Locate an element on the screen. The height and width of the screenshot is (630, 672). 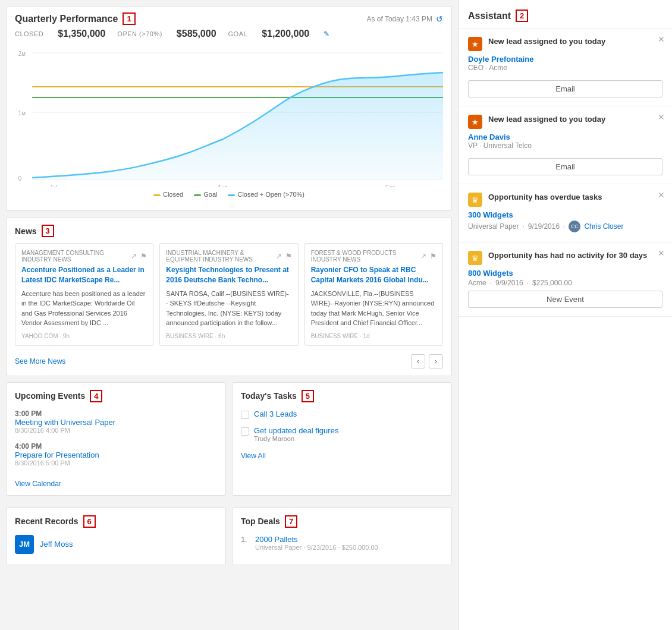
flag-icon-2: ⚑ is located at coordinates (289, 256).